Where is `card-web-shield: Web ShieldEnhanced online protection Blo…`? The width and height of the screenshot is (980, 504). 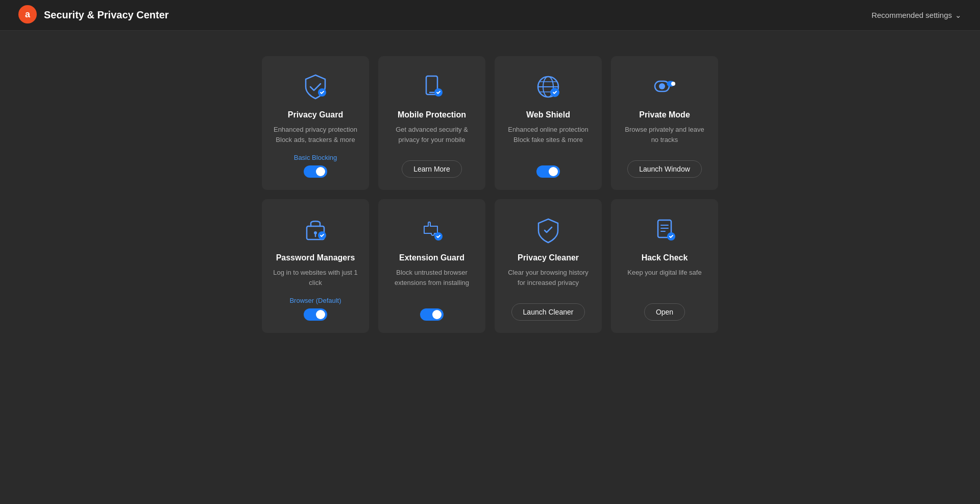
card-web-shield: Web ShieldEnhanced online protection Blo… is located at coordinates (548, 123).